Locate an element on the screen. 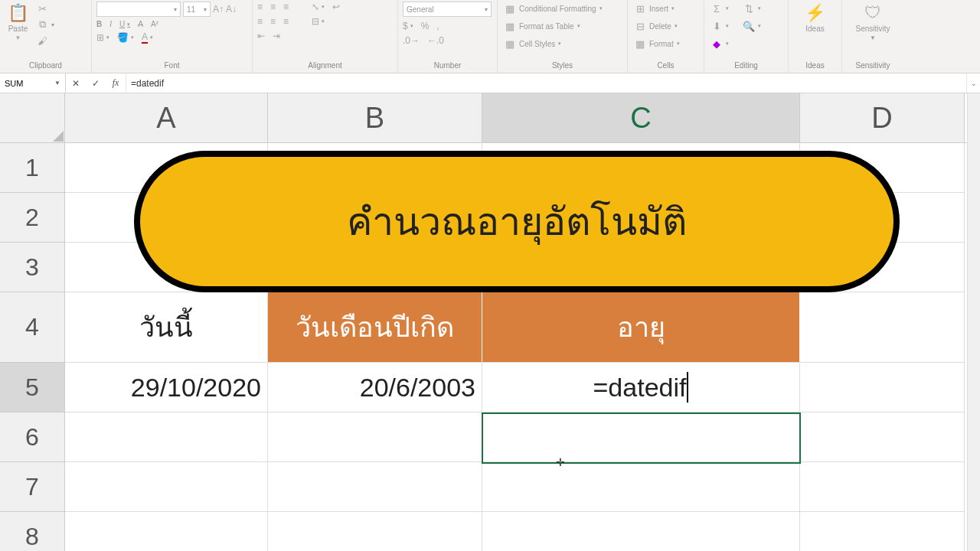 This screenshot has width=980, height=551. font-color-button: A▾ is located at coordinates (147, 37).